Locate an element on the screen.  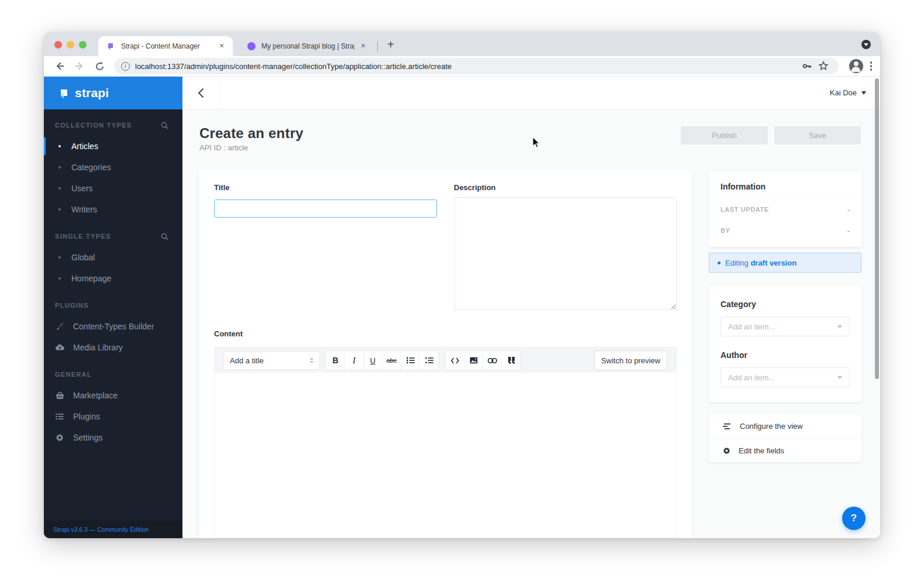
bold-button: B is located at coordinates (336, 360).